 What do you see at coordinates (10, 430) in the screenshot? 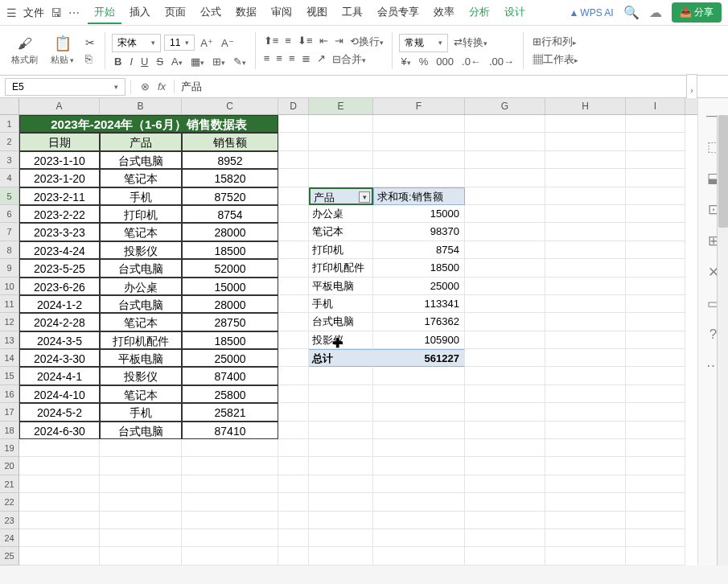
I see `row-header: 18` at bounding box center [10, 430].